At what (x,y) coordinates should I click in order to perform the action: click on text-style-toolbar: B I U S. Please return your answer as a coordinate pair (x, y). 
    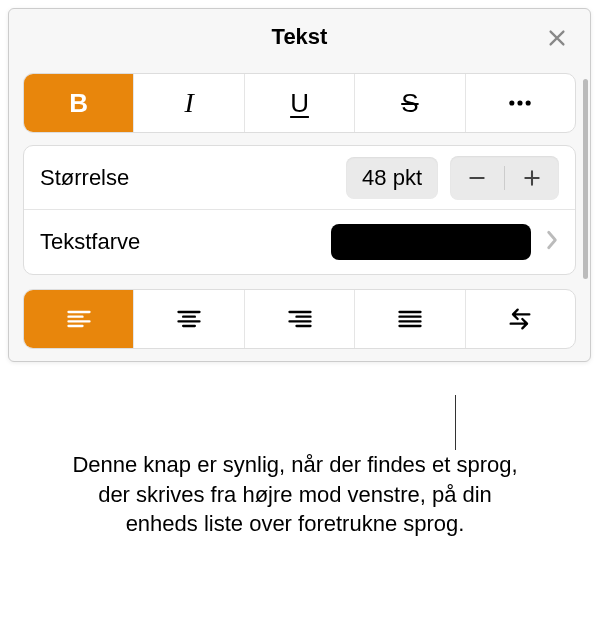
    Looking at the image, I should click on (300, 103).